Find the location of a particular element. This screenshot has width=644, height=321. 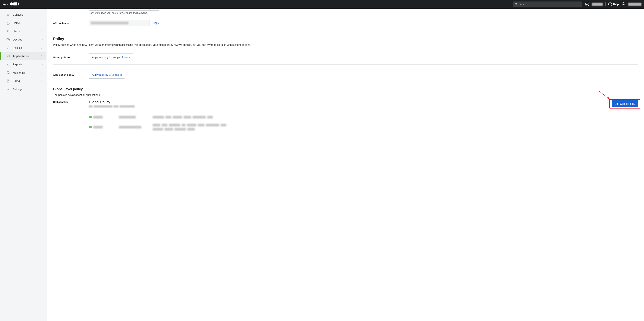

user-name-redacted is located at coordinates (635, 4).